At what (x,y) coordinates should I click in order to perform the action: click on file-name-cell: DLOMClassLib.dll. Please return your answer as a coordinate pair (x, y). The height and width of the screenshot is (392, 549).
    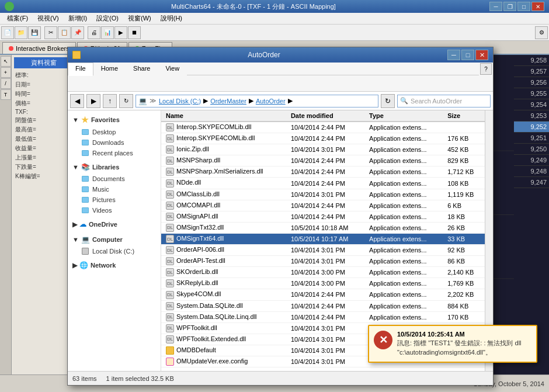
    Looking at the image, I should click on (224, 194).